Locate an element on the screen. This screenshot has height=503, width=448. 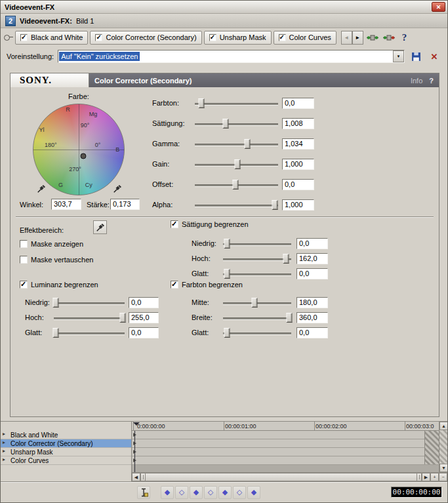
zoom-out-button: − is located at coordinates (443, 477).